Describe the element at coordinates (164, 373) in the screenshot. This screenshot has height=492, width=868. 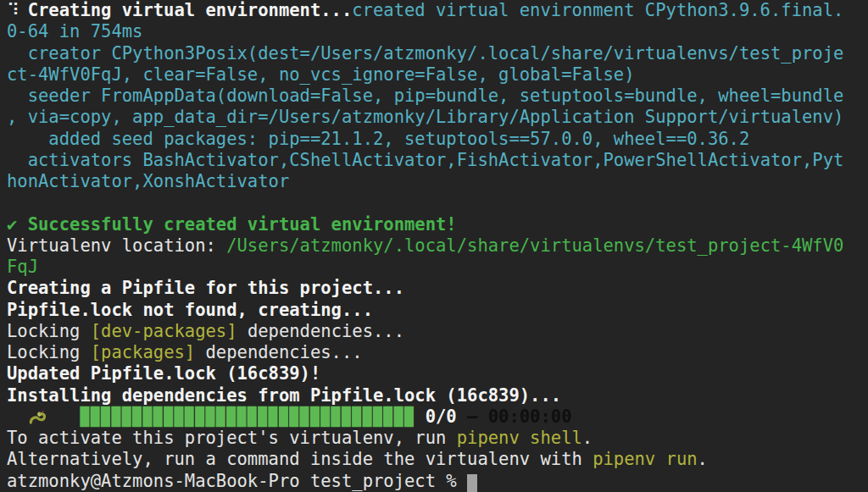
I see `text-segment: Updated Pipfile.lock (16c839)!` at that location.